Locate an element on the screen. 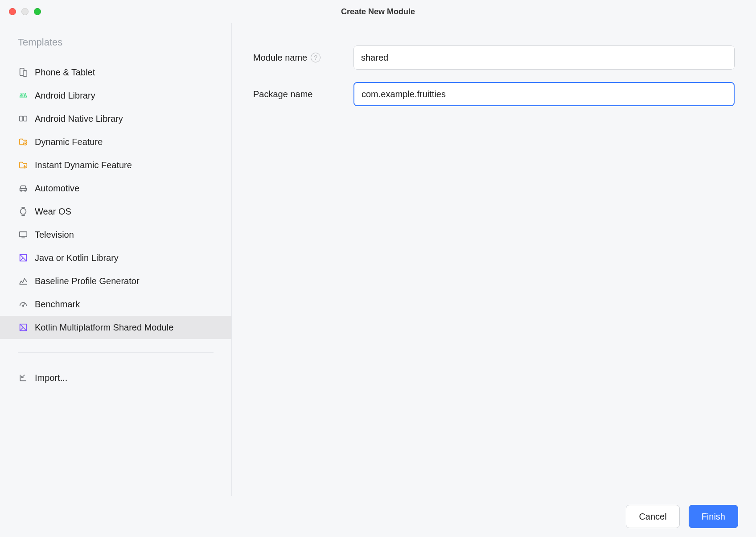 The image size is (756, 537). template-item-label: Java or Kotlin Library is located at coordinates (77, 258).